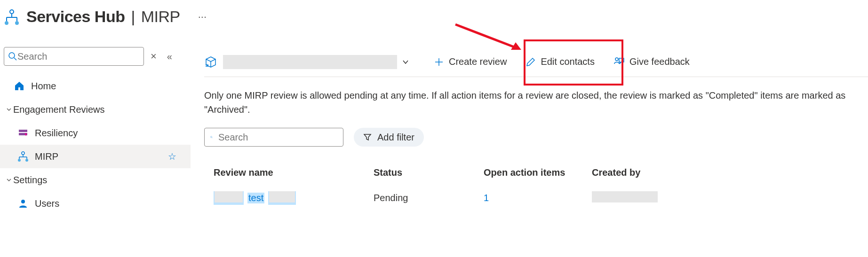 The width and height of the screenshot is (868, 257). Describe the element at coordinates (211, 62) in the screenshot. I see `package-icon` at that location.